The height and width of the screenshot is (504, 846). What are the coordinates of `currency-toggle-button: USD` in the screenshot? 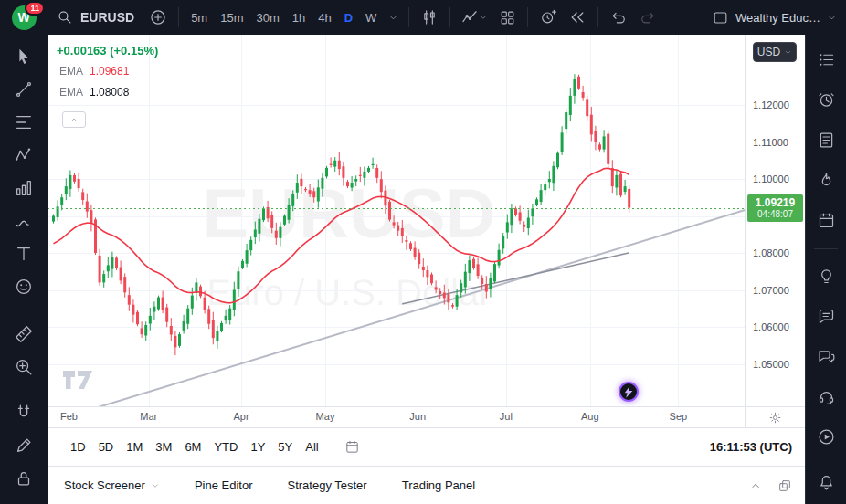 It's located at (775, 52).